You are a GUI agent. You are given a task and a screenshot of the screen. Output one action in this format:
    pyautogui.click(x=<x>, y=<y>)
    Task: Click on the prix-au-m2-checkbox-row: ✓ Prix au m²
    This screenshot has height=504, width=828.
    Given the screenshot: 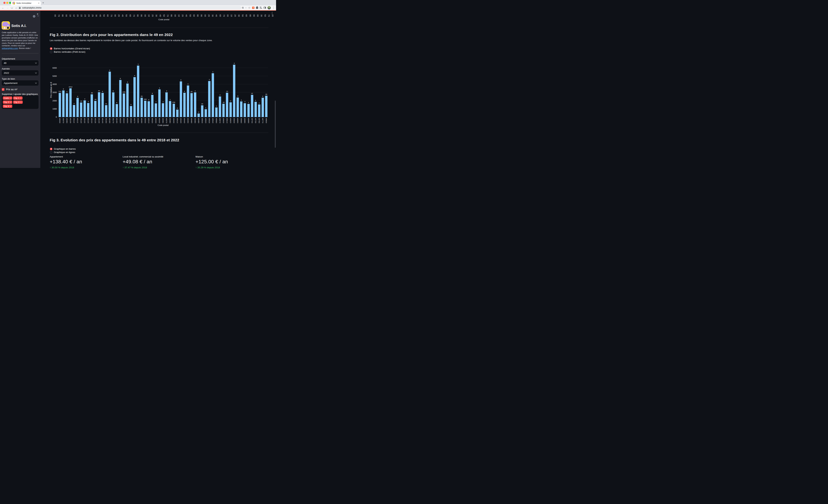 What is the action you would take?
    pyautogui.click(x=9, y=89)
    